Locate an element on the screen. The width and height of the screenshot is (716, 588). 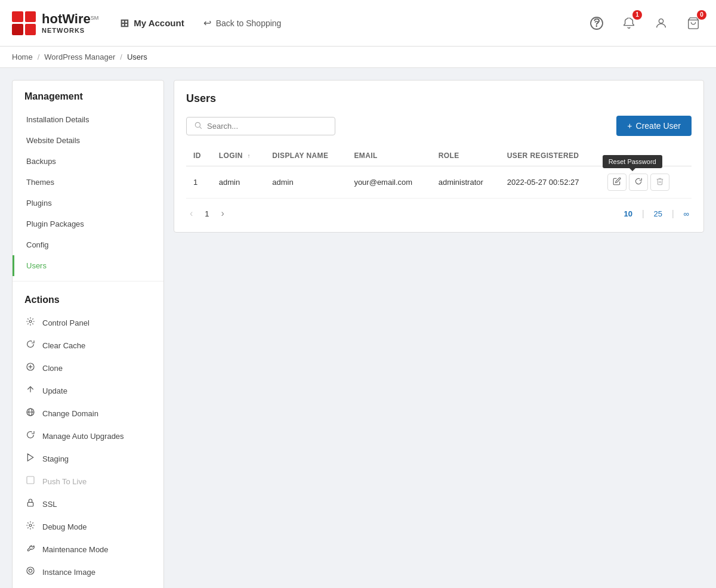
action-staging: Staging is located at coordinates (88, 459).